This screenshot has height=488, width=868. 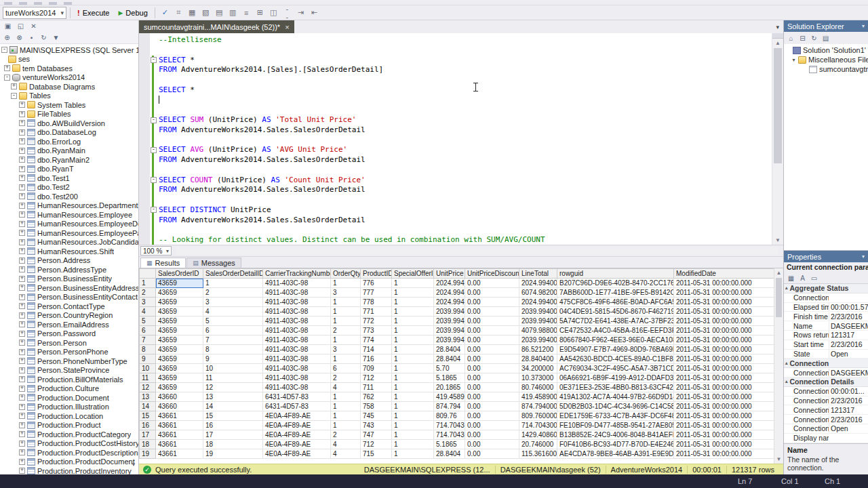 I want to click on grid-cell: 0E371EE3-253E-4BB0-B813-63CF4224F972, so click(x=616, y=388).